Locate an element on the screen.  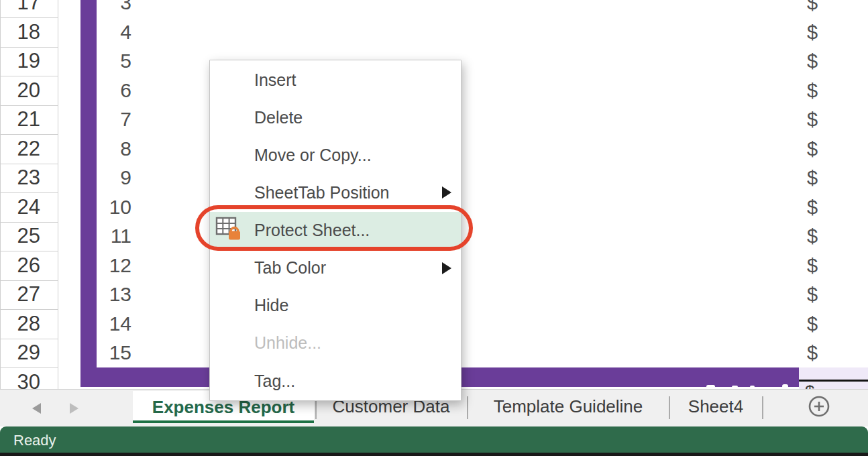
cell-seq-22: 8 is located at coordinates (115, 149).